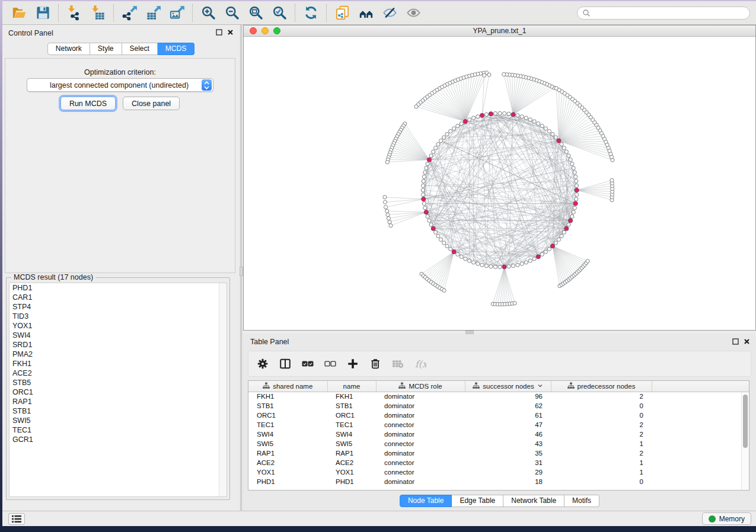 This screenshot has width=756, height=532. Describe the element at coordinates (279, 13) in the screenshot. I see `zoom-selected-icon` at that location.